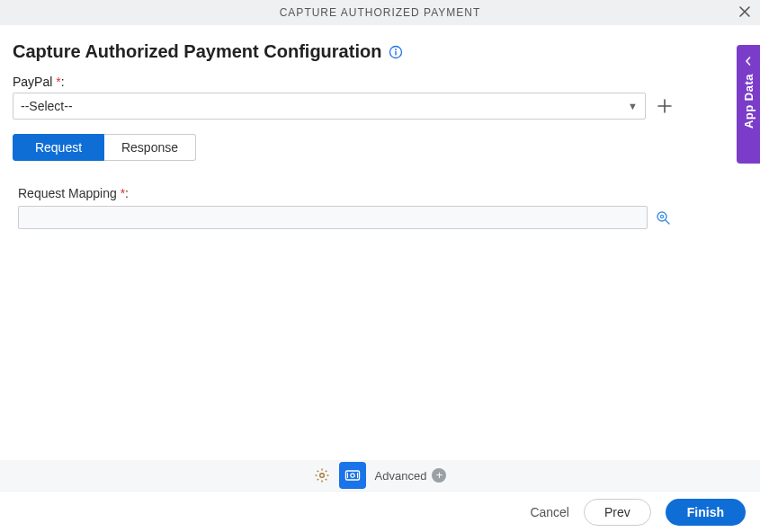 Image resolution: width=760 pixels, height=532 pixels. Describe the element at coordinates (58, 147) in the screenshot. I see `tab-request: Request` at that location.